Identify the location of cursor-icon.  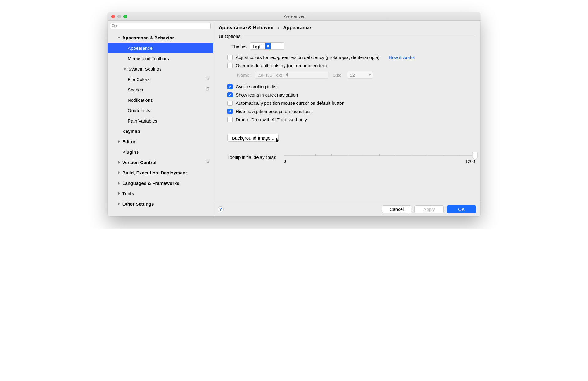
(278, 141).